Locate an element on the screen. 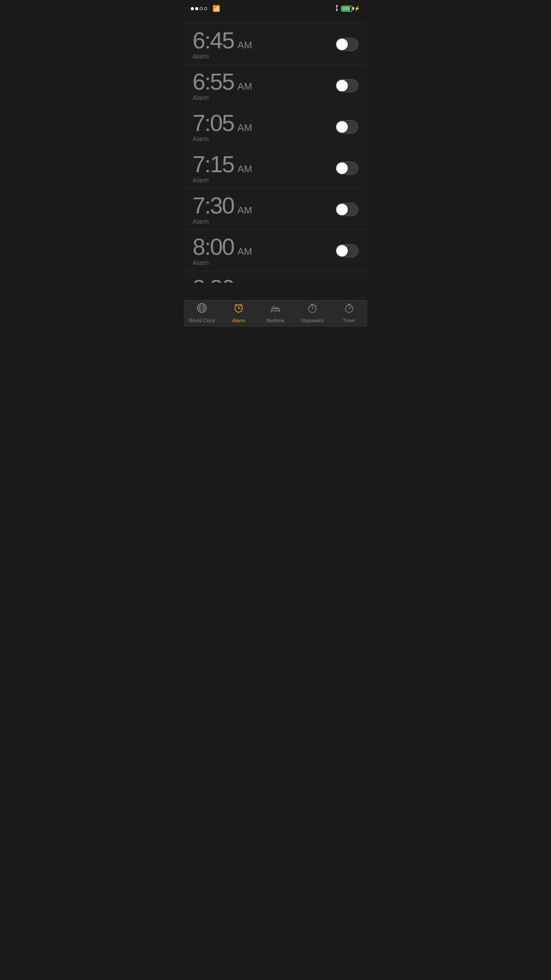 The width and height of the screenshot is (551, 980). status-right: ⚡ is located at coordinates (347, 9).